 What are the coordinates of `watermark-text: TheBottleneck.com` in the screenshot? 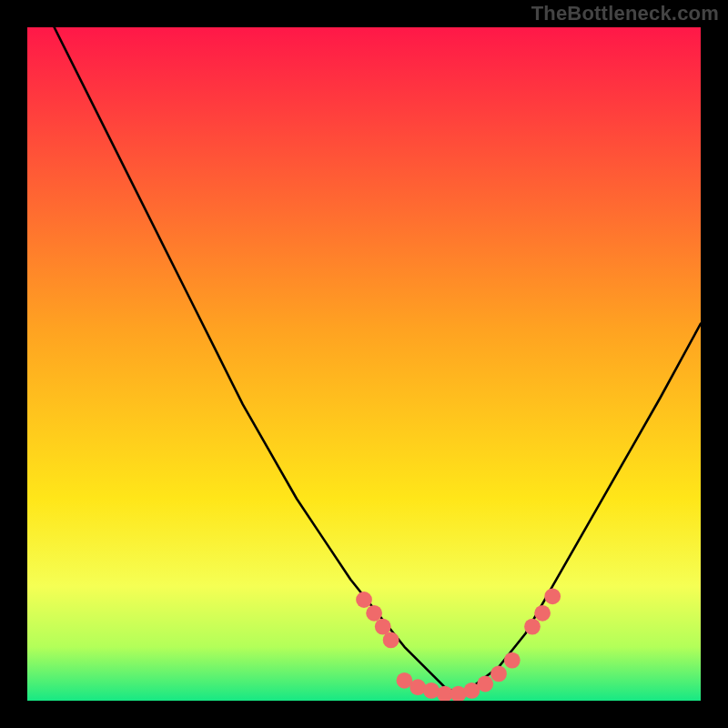 It's located at (625, 14).